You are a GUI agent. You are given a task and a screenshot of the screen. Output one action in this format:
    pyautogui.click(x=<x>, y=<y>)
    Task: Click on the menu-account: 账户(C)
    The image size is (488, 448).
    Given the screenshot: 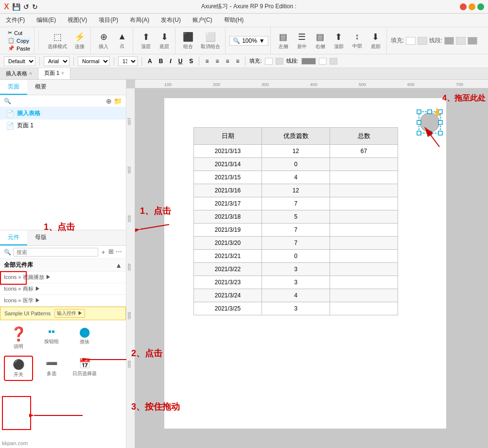 What is the action you would take?
    pyautogui.click(x=202, y=20)
    